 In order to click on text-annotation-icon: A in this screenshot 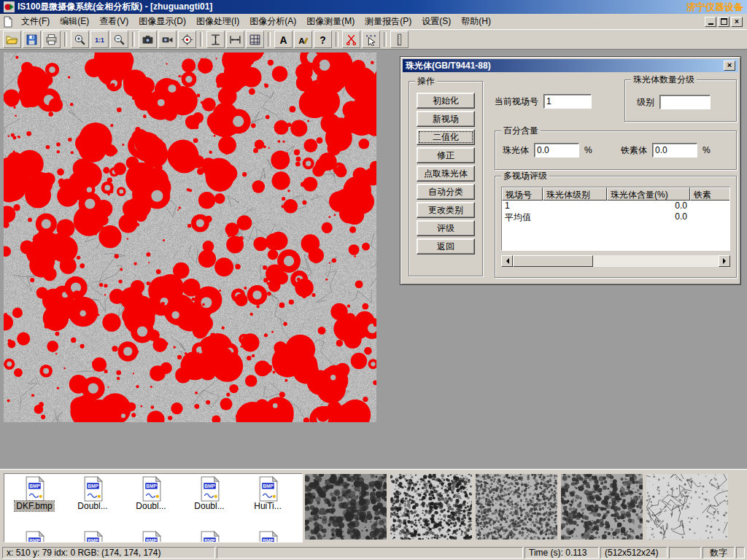, I will do `click(283, 39)`.